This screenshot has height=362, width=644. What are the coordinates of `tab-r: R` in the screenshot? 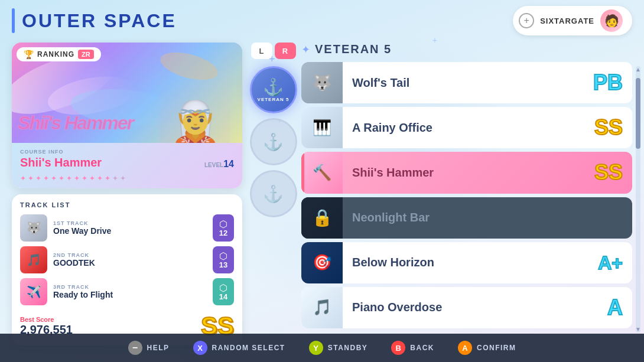 It's located at (285, 51).